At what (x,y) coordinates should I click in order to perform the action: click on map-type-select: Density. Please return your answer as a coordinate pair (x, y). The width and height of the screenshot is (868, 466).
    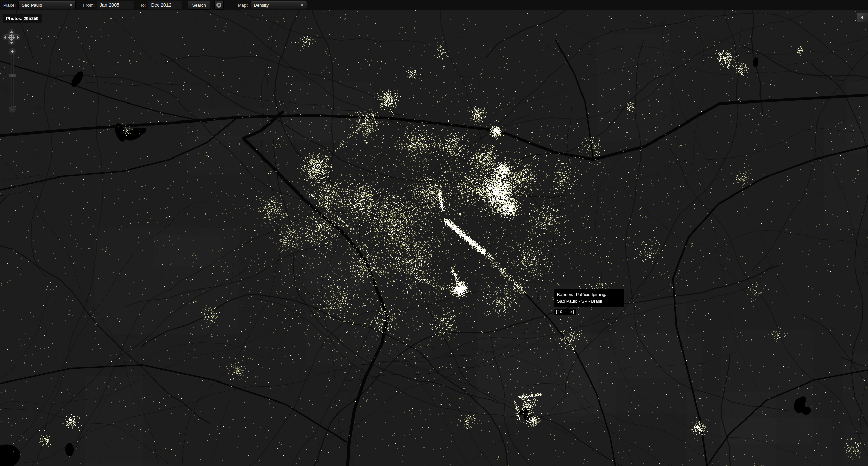
    Looking at the image, I should click on (279, 5).